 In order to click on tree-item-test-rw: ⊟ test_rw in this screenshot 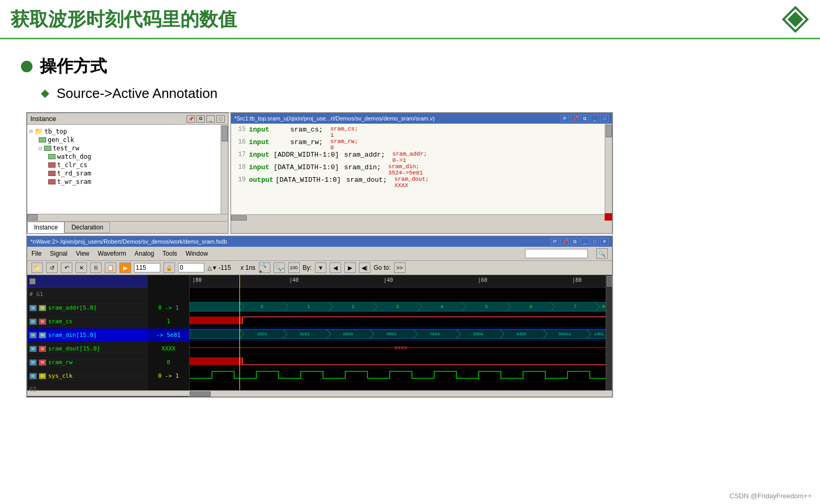, I will do `click(128, 148)`.